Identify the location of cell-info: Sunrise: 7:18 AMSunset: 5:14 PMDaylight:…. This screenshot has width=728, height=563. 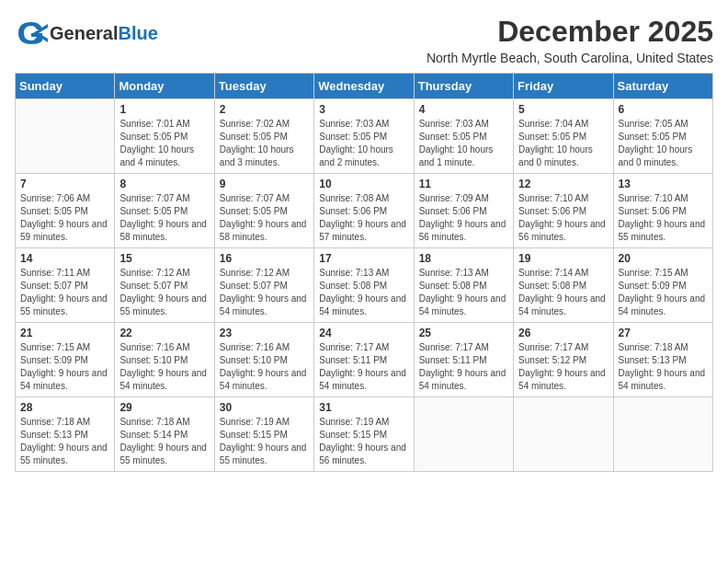
(164, 442).